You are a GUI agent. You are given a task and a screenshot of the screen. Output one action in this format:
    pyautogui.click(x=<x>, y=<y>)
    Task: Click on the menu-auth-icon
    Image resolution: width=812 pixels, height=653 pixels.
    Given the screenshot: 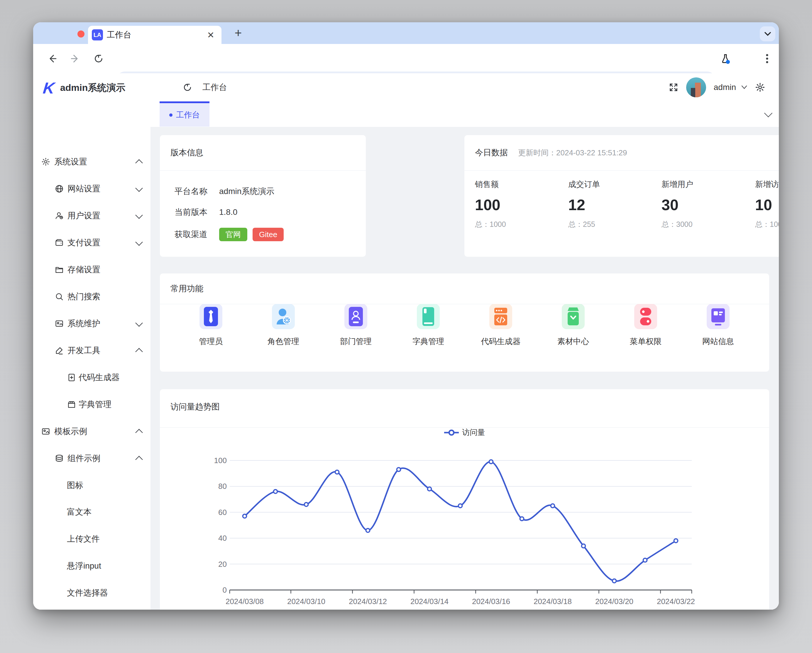 What is the action you would take?
    pyautogui.click(x=646, y=317)
    